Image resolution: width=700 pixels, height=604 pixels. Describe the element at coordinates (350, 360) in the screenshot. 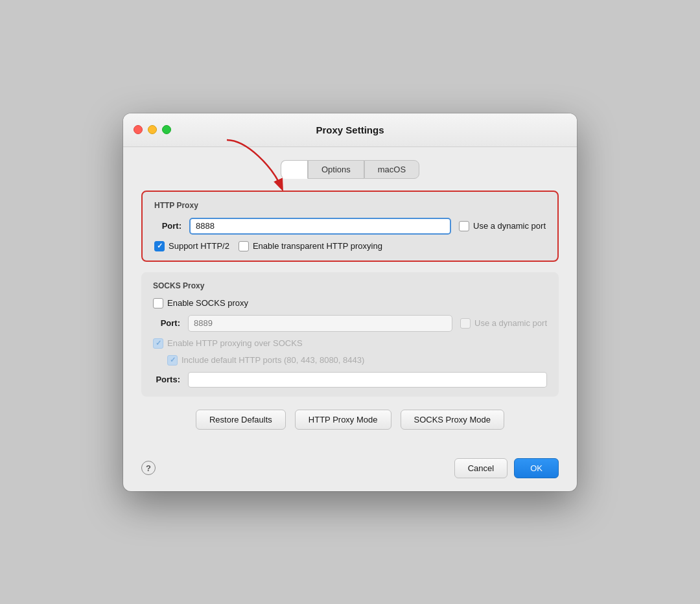

I see `include-ports-row: Include default HTTP ports (80, 443, 808…` at that location.